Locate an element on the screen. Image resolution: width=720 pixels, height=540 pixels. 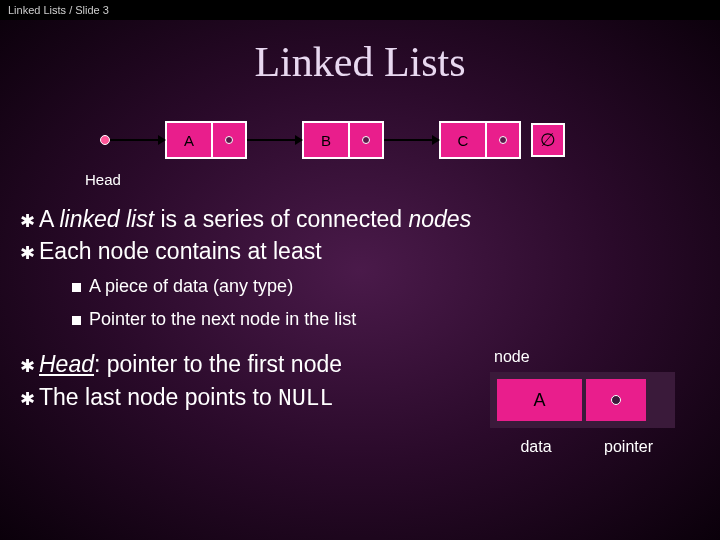
sub-bullet-data: A piece of data (any type) is located at coordinates (386, 286).